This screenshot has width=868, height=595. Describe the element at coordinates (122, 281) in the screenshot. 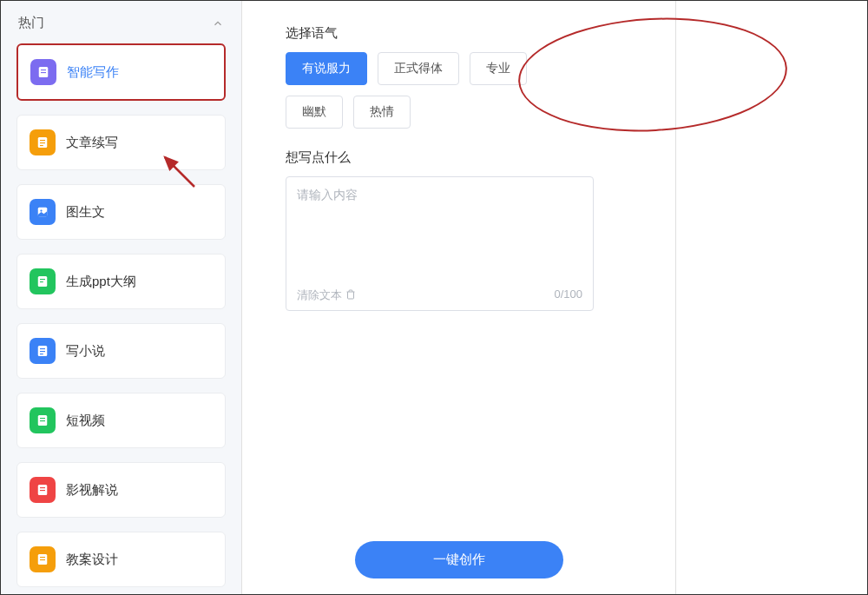

I see `sidebar-item-ppt-outline: 生成ppt大纲` at that location.